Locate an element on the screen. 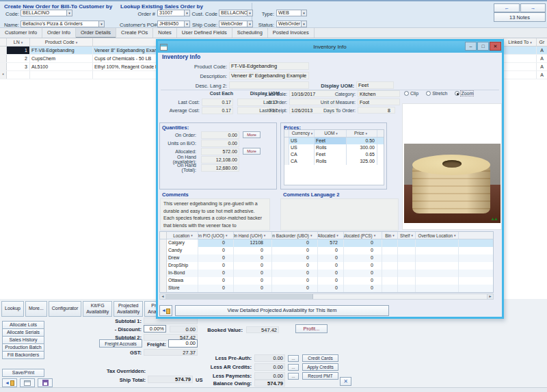 Image resolution: width=547 pixels, height=392 pixels. status-combo: WebOrder▾ is located at coordinates (291, 24).